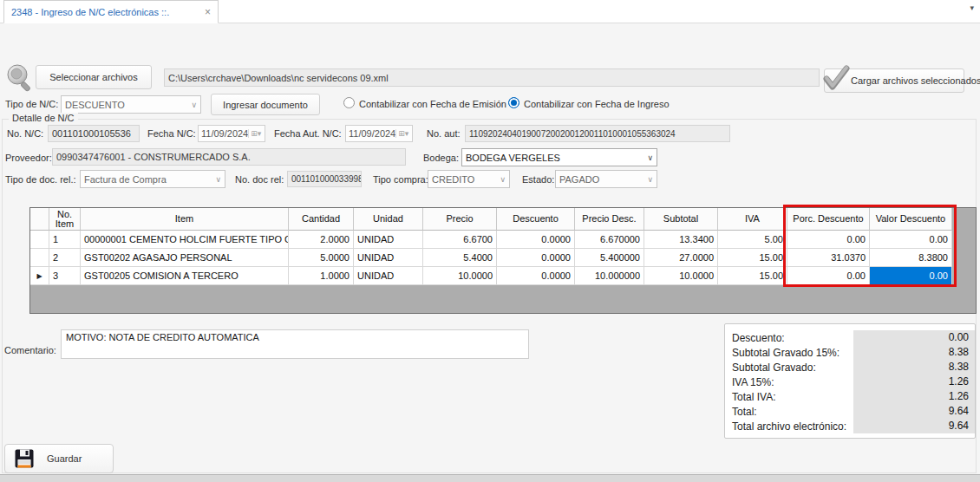  What do you see at coordinates (850, 368) in the screenshot?
I see `totals-row: Subtotal Gravado: 8.38` at bounding box center [850, 368].